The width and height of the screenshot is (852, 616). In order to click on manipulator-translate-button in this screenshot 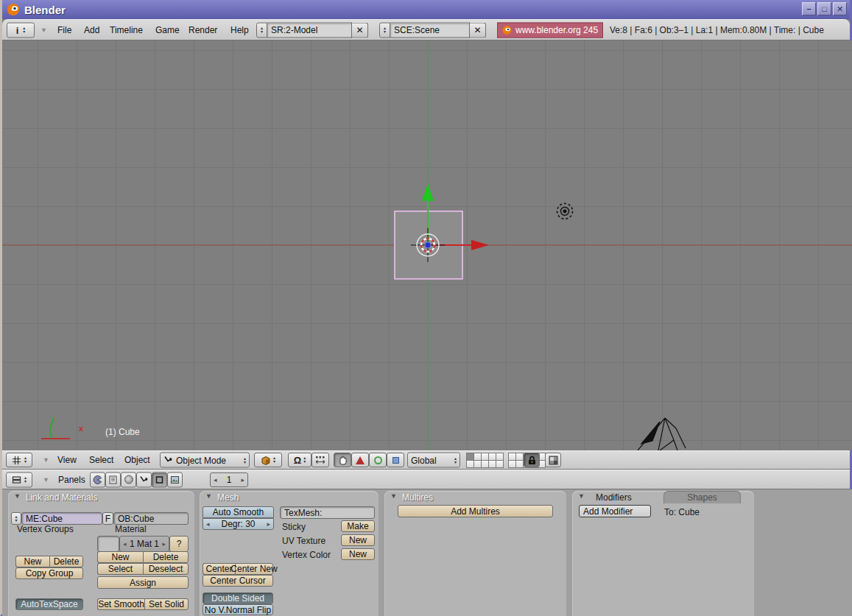, I will do `click(360, 460)`.